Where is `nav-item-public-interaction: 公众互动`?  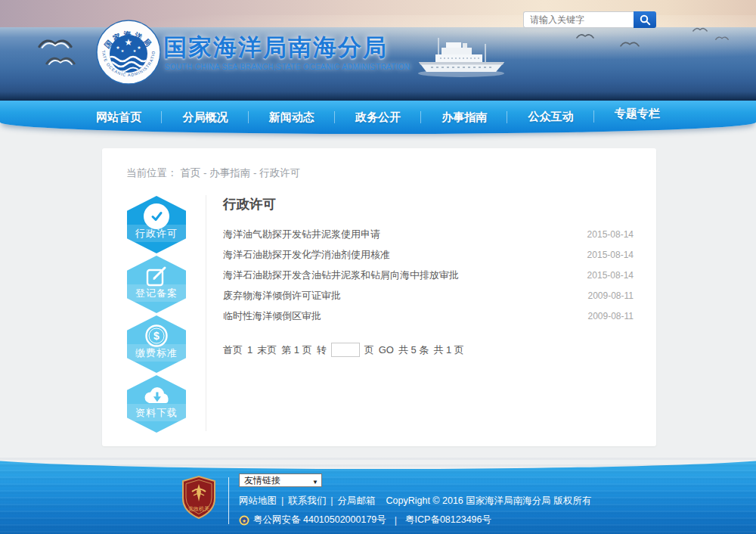
nav-item-public-interaction: 公众互动 is located at coordinates (550, 116).